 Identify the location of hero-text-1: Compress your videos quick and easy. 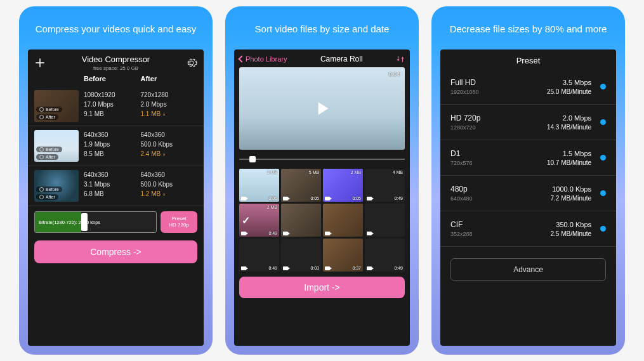
(115, 32).